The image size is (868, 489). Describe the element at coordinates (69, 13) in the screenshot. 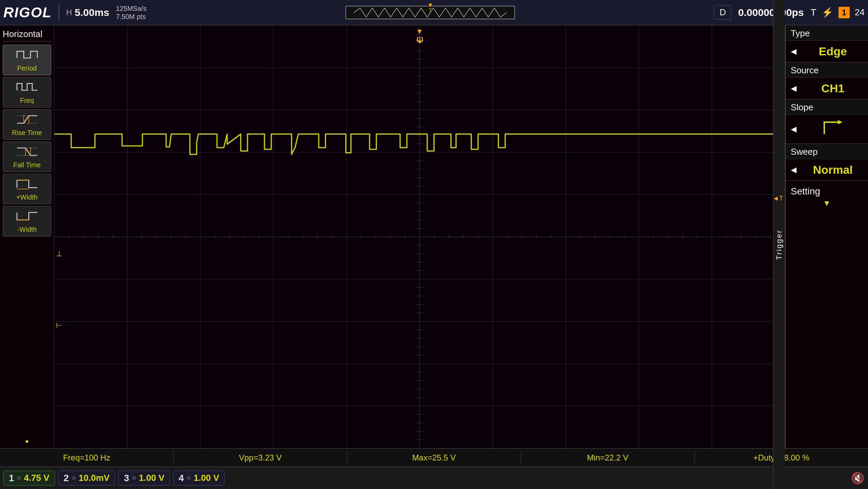

I see `timebase-label: H` at that location.